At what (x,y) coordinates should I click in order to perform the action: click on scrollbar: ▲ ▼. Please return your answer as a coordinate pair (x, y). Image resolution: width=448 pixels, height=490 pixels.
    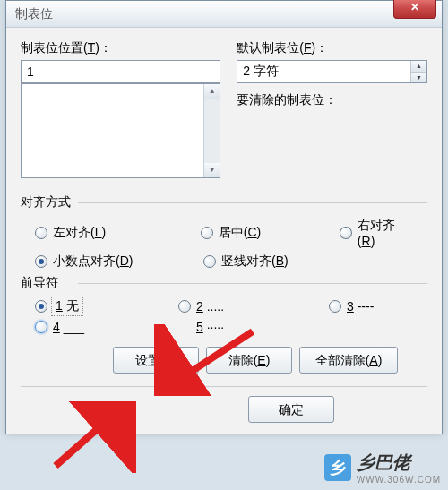
    Looking at the image, I should click on (211, 131).